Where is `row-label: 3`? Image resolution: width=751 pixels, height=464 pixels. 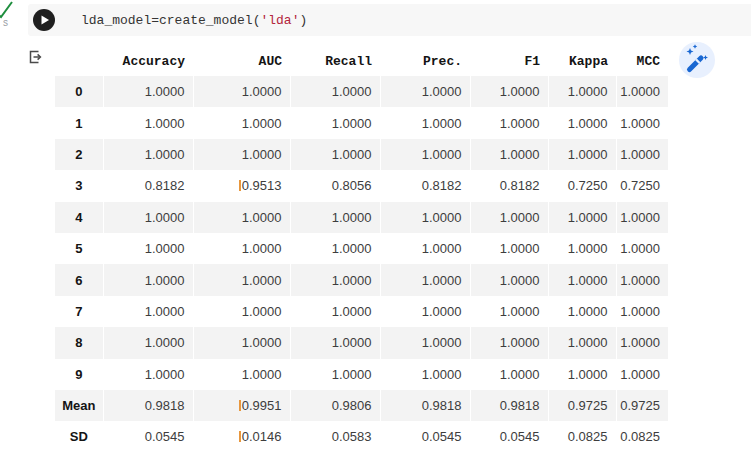
row-label: 3 is located at coordinates (79, 186).